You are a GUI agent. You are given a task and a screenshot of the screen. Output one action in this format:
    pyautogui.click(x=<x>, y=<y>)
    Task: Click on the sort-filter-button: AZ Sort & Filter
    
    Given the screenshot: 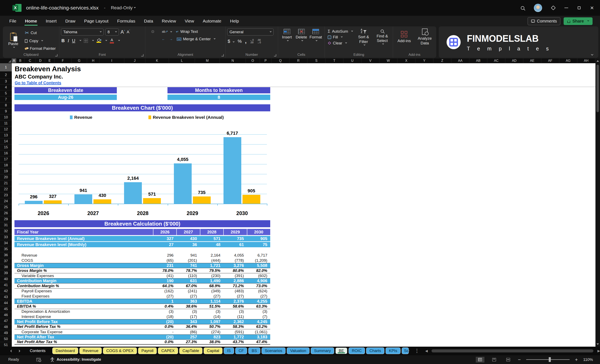 What is the action you would take?
    pyautogui.click(x=364, y=37)
    